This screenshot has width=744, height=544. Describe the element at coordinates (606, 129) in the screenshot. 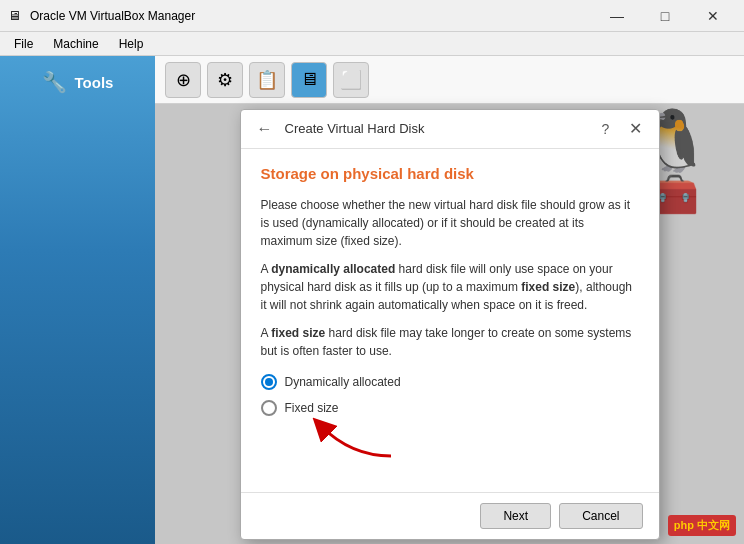

I see `dialog-help-button: ?` at that location.